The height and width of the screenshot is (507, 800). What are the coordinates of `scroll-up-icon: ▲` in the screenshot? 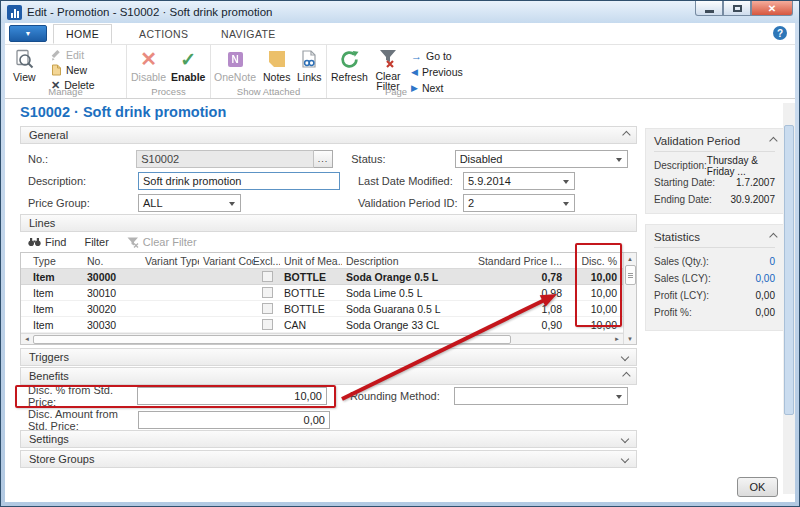 It's located at (630, 258).